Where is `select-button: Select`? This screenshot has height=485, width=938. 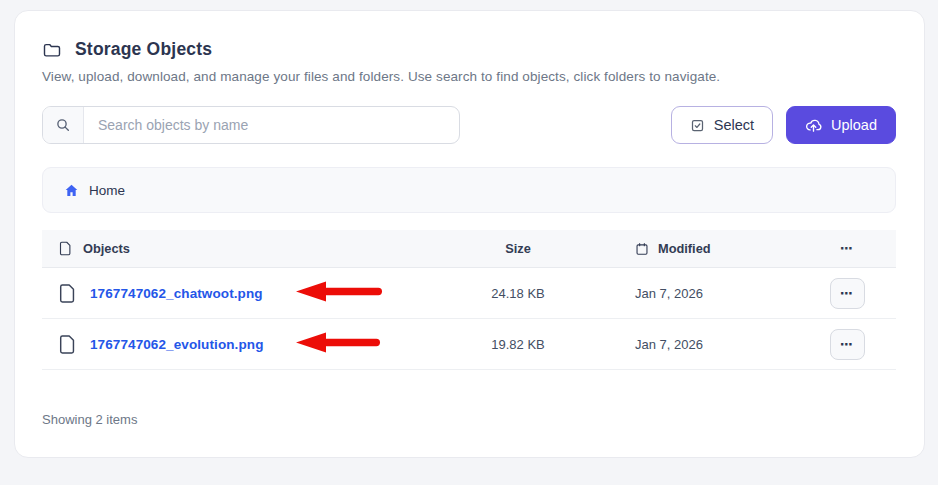 select-button: Select is located at coordinates (722, 125).